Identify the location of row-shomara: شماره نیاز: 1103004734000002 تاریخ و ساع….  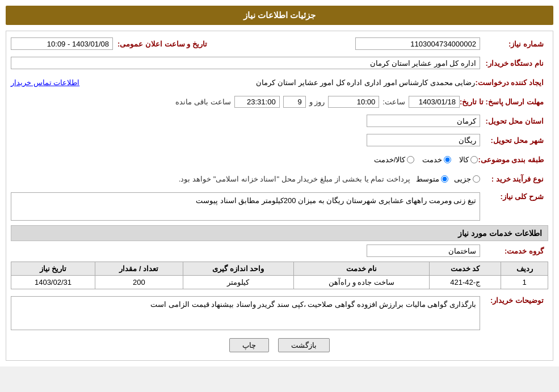
(279, 44).